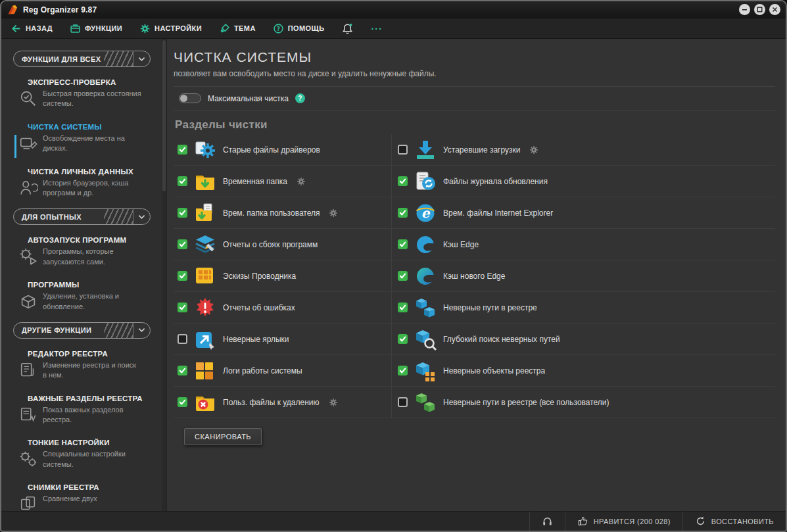 This screenshot has width=787, height=532. What do you see at coordinates (39, 28) in the screenshot?
I see `back-label: НАЗАД` at bounding box center [39, 28].